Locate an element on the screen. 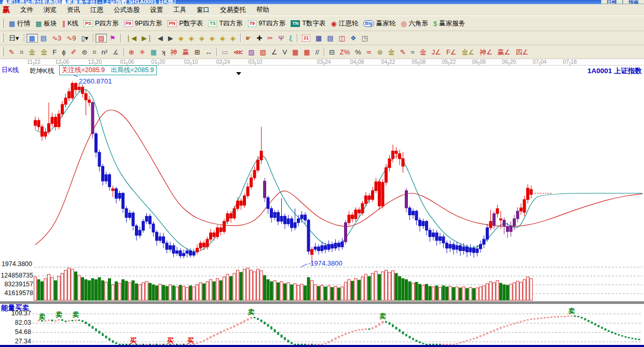  kline-button: ∥K线 is located at coordinates (71, 24).